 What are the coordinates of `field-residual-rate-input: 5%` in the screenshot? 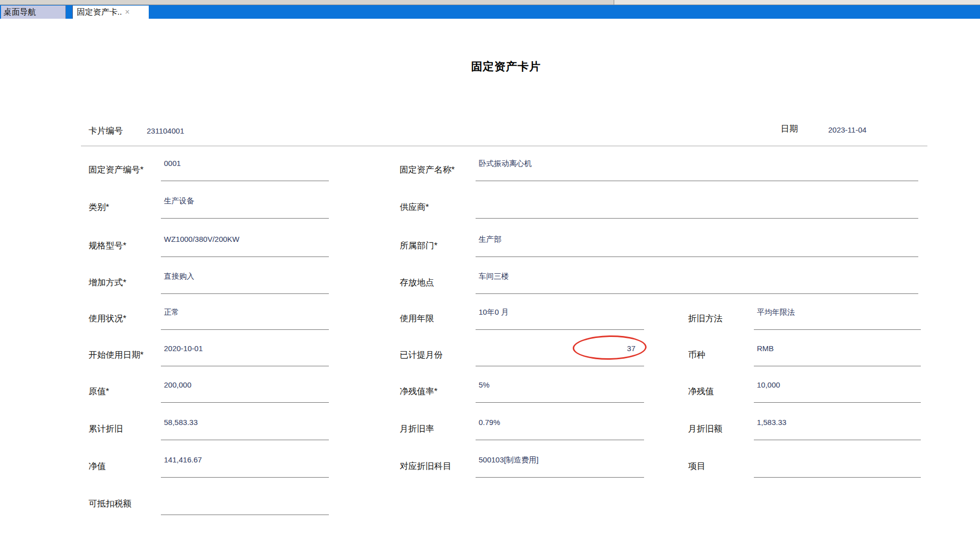 It's located at (560, 391).